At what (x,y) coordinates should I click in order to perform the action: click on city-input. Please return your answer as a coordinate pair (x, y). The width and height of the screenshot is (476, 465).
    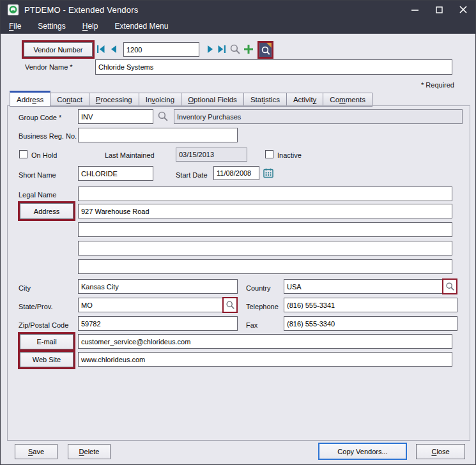
    Looking at the image, I should click on (158, 286).